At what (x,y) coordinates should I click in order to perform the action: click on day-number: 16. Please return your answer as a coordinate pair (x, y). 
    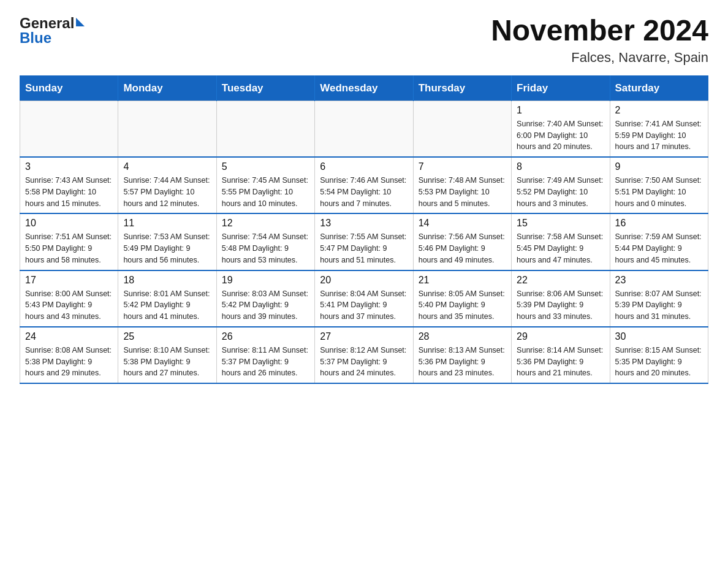
    Looking at the image, I should click on (659, 223).